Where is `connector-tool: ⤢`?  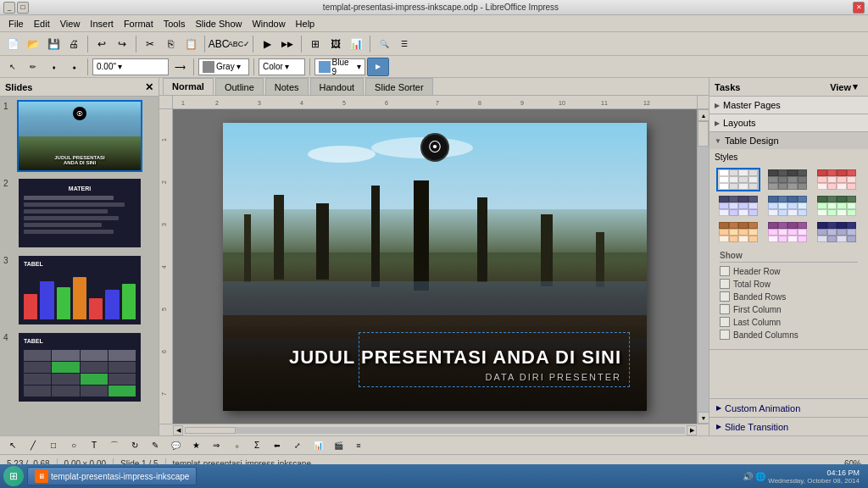
connector-tool: ⤢ is located at coordinates (298, 446).